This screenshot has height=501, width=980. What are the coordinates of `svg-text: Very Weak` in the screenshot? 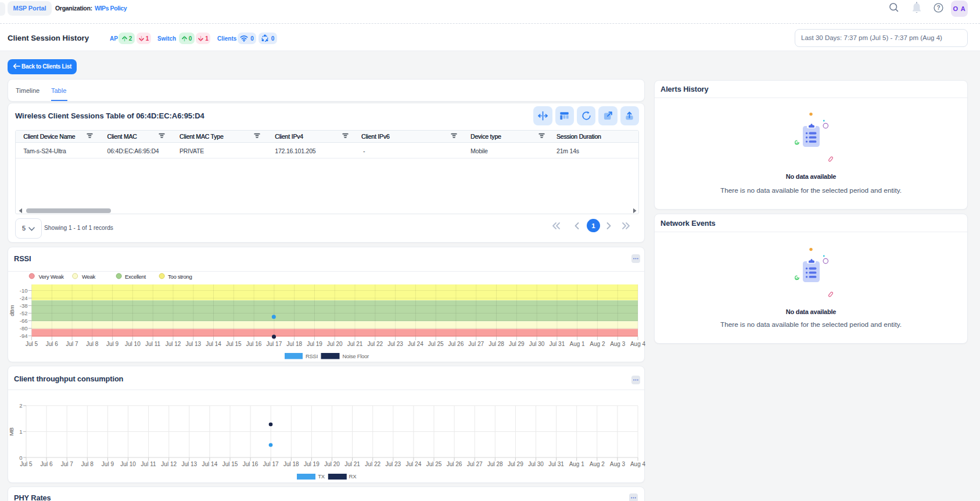 It's located at (52, 276).